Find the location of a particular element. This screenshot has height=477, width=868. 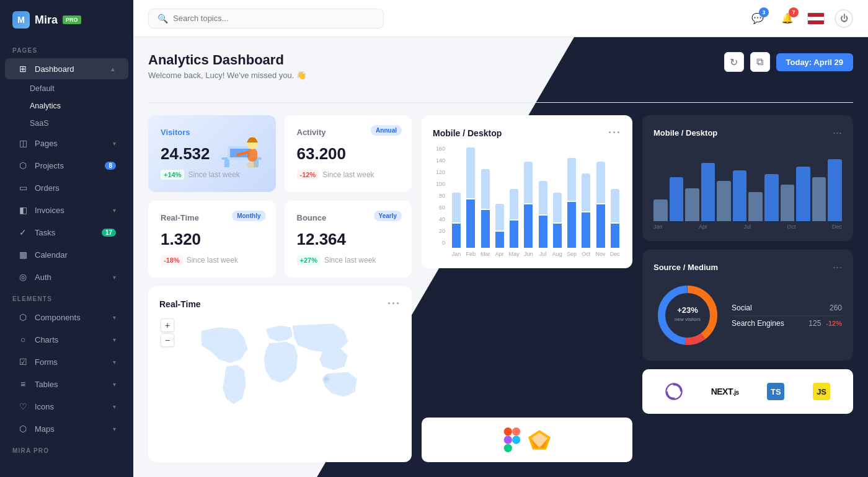

chart-container: 160 140 120 100 80 60 40 20 0 is located at coordinates (527, 201).